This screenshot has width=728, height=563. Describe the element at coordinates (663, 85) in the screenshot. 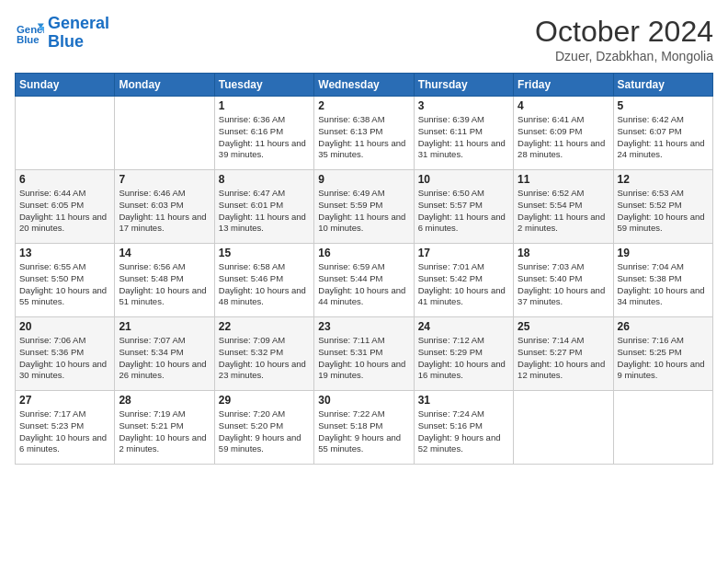

I see `weekday-header: Saturday` at that location.